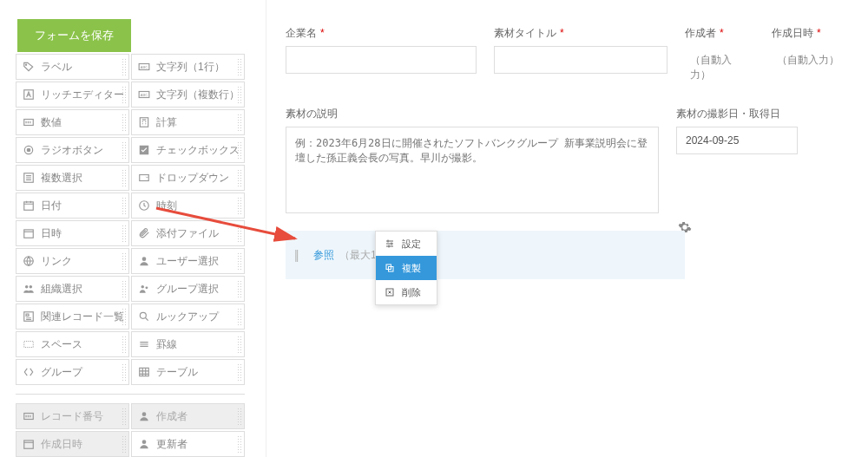 This screenshot has height=457, width=868. Describe the element at coordinates (390, 244) in the screenshot. I see `sliders-icon` at that location.